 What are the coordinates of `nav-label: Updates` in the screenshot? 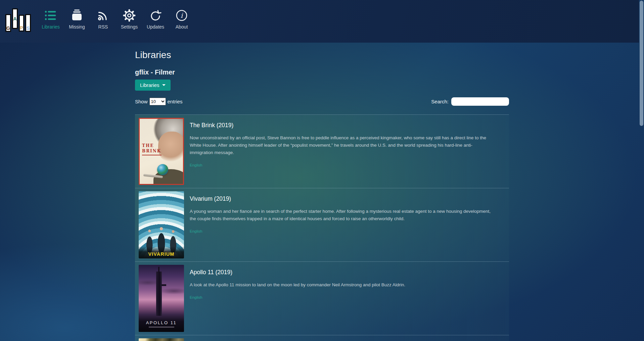 It's located at (155, 27).